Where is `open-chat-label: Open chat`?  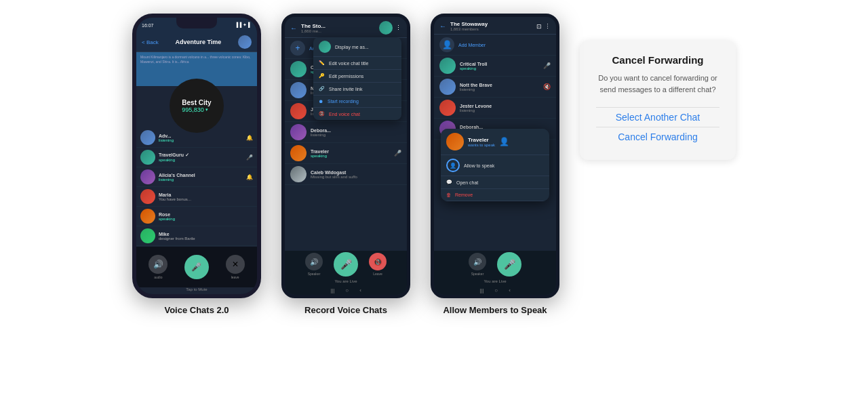
open-chat-label: Open chat is located at coordinates (467, 183).